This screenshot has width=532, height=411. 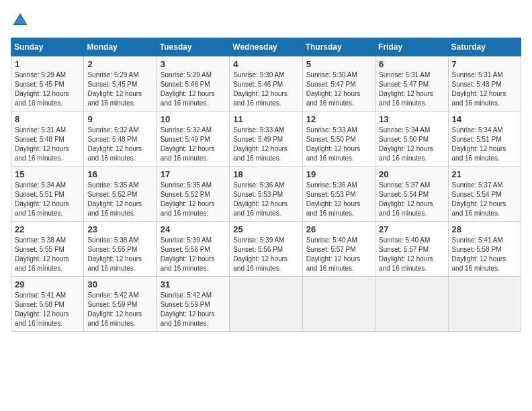 What do you see at coordinates (193, 175) in the screenshot?
I see `day-number: 17` at bounding box center [193, 175].